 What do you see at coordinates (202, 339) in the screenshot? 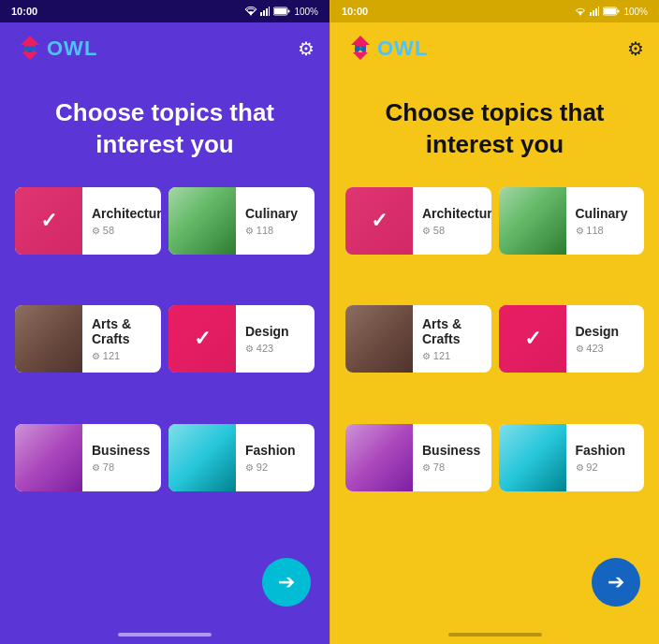
I see `selected-overlay-design-left: ✓` at bounding box center [202, 339].